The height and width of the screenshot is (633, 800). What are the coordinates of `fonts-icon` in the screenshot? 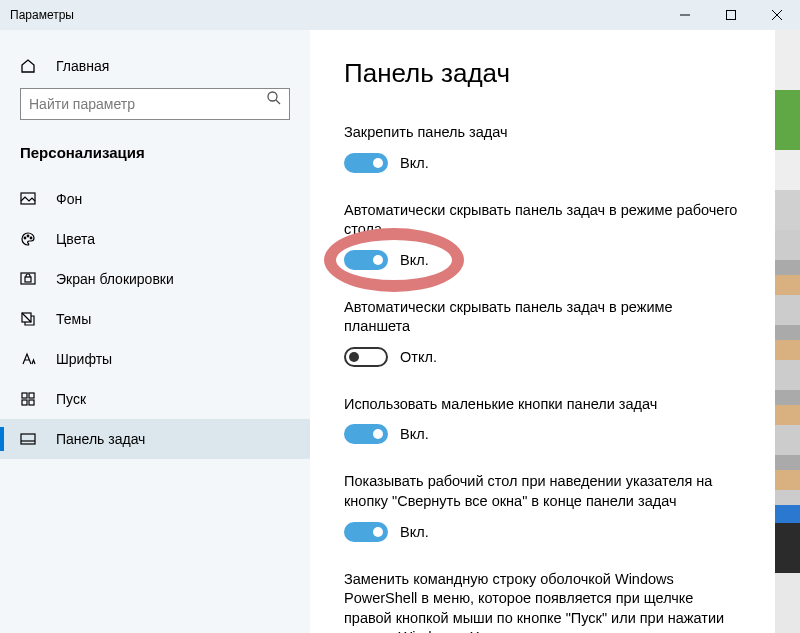 It's located at (28, 359).